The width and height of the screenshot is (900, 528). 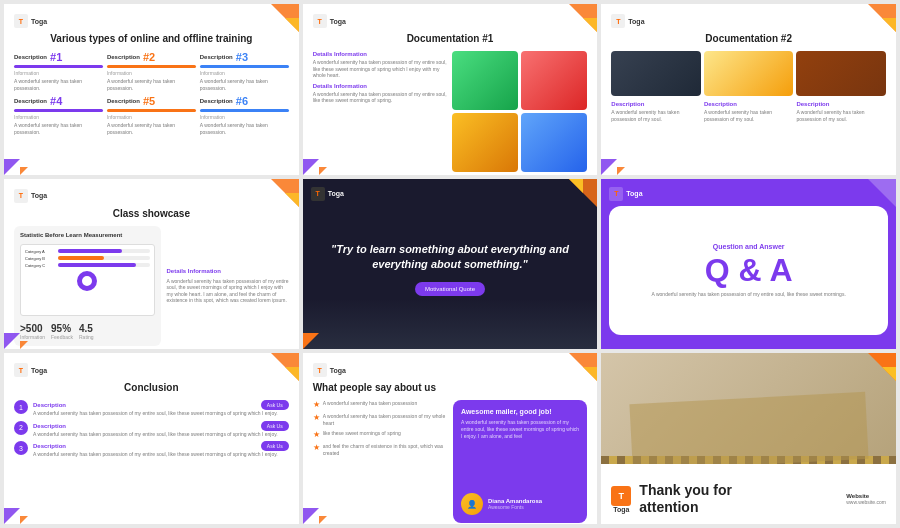 What do you see at coordinates (748, 271) in the screenshot?
I see `qa-inner: Question and Answer Q & A A wonderful se…` at bounding box center [748, 271].